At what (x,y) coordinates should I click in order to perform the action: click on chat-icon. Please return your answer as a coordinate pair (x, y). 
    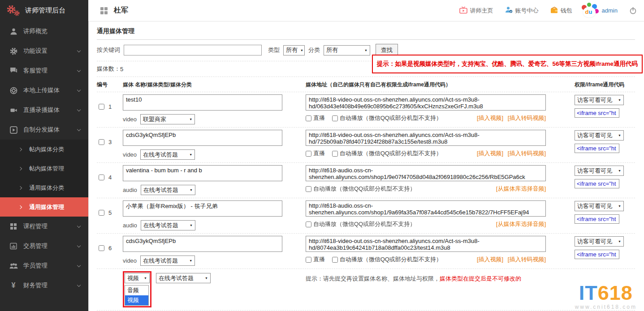
    Looking at the image, I should click on (13, 71).